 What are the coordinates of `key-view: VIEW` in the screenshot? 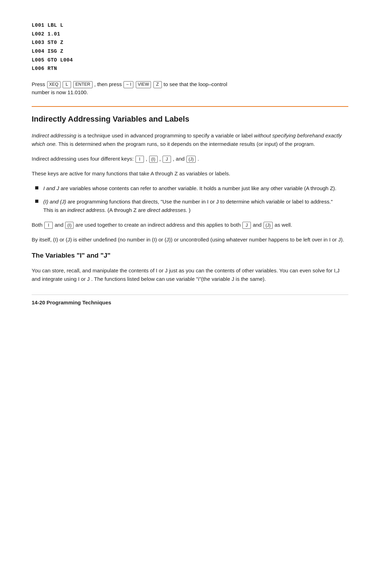 It's located at (144, 85).